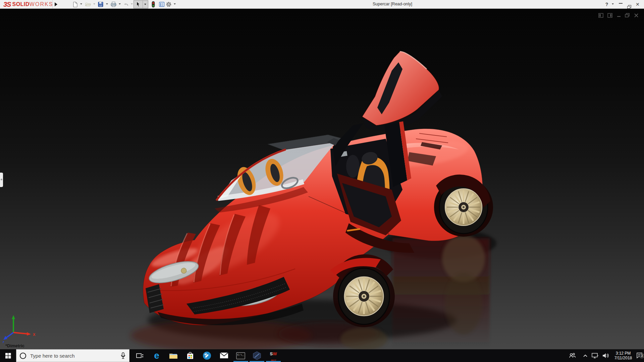 This screenshot has height=362, width=644. I want to click on z-axis-label: Z, so click(3, 342).